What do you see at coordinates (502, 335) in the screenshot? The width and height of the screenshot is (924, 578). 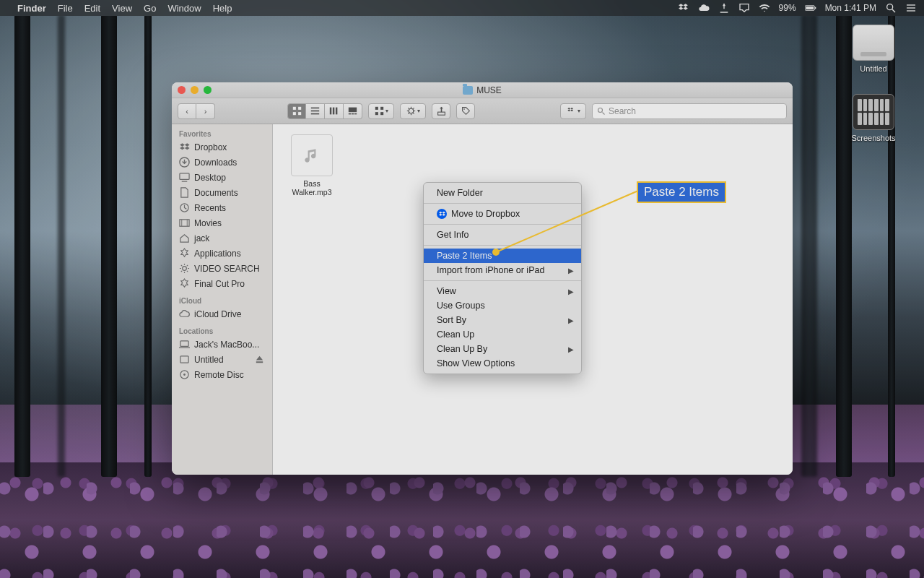 I see `menu-item-clean-up: Clean Up` at bounding box center [502, 335].